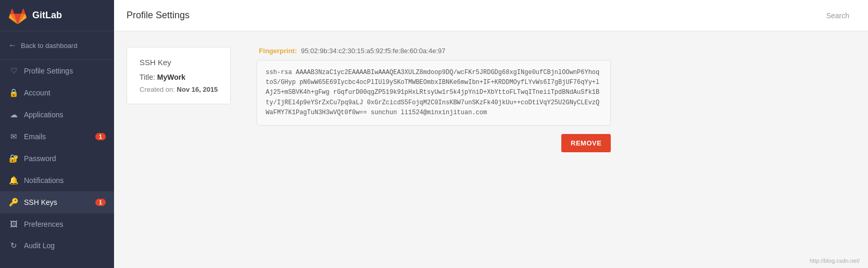 The height and width of the screenshot is (268, 868). I want to click on sidebar-item-ssh-keys: 🔑 SSH Keys 1, so click(57, 202).